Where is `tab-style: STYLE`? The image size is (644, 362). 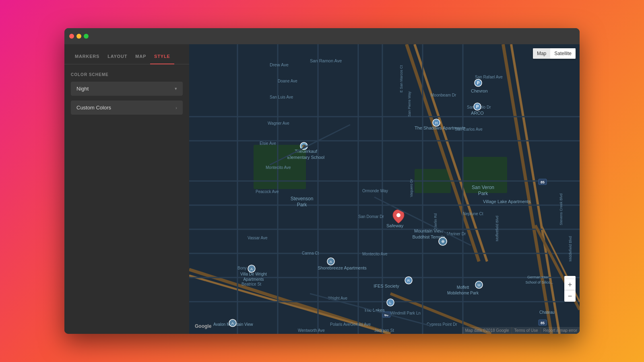
tab-style: STYLE is located at coordinates (162, 57).